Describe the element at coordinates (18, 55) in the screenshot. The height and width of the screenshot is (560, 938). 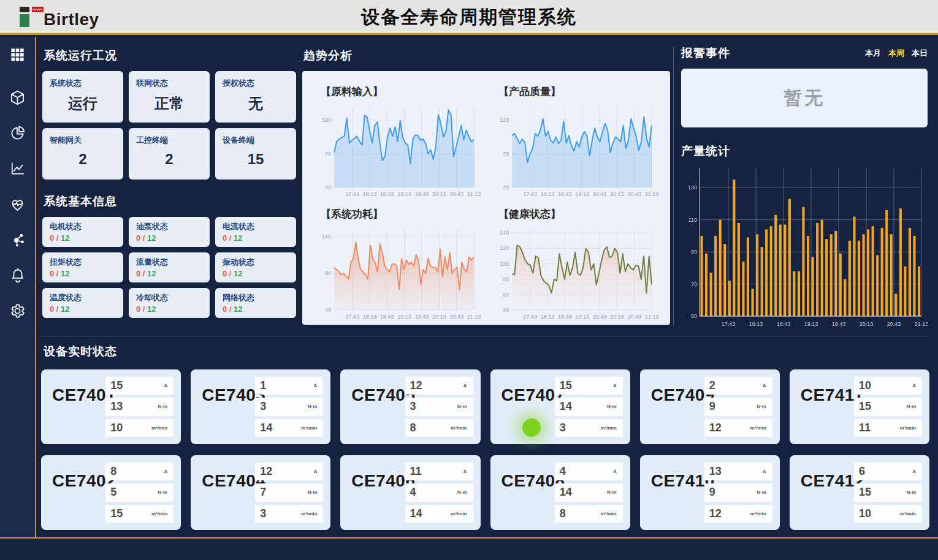
I see `apps-grid-icon` at that location.